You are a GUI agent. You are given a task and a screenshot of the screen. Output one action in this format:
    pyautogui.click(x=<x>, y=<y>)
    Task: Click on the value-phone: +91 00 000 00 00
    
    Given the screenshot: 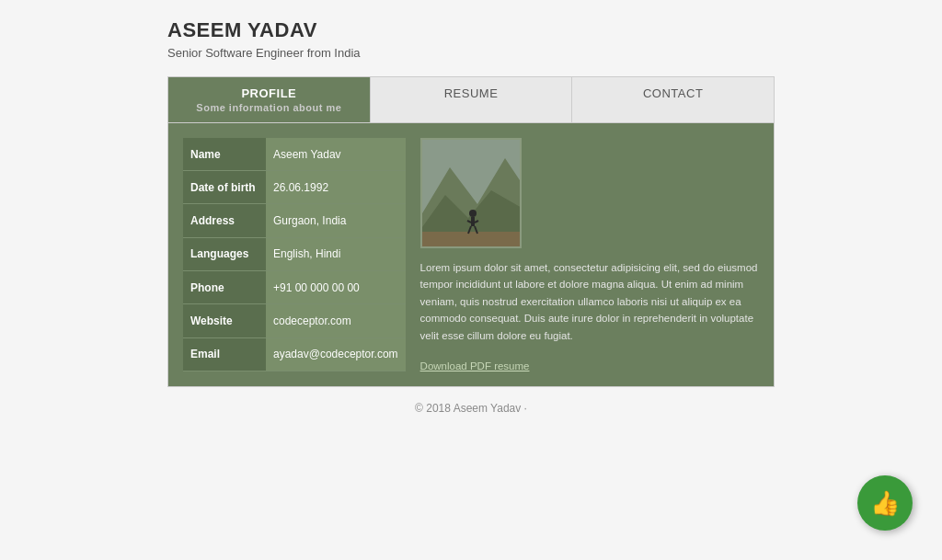 What is the action you would take?
    pyautogui.click(x=336, y=287)
    